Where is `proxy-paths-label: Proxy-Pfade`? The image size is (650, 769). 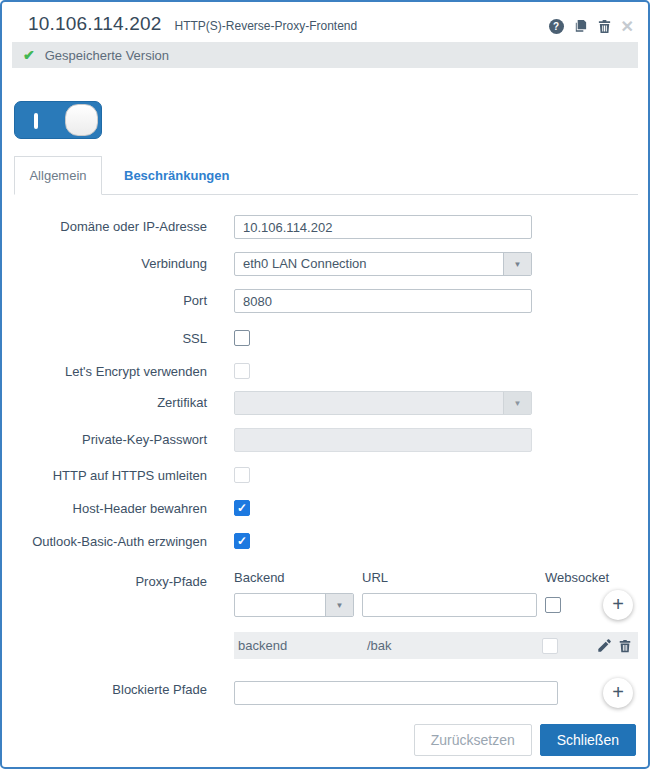
proxy-paths-label: Proxy-Pfade is located at coordinates (104, 582).